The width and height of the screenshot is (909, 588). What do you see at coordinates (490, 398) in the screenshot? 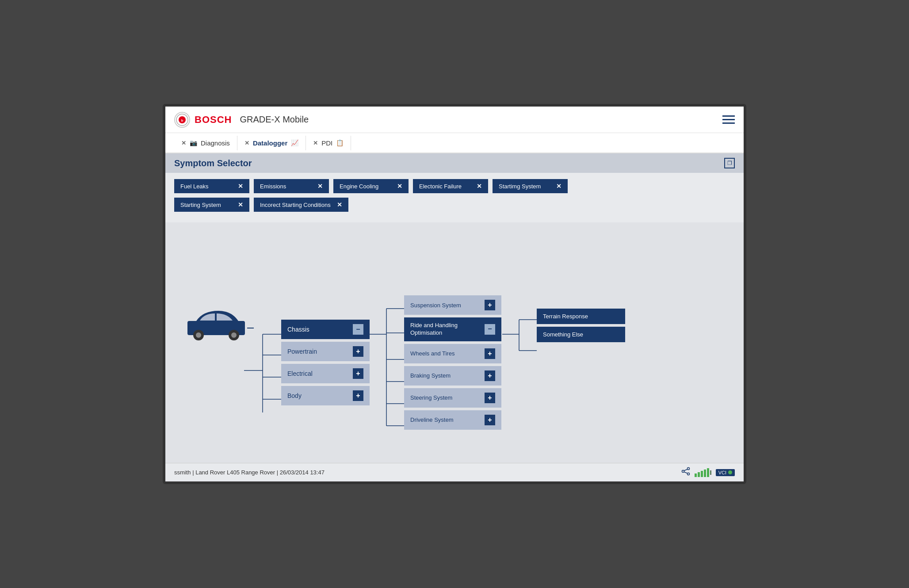
I see `steering-expand-button: +` at bounding box center [490, 398].